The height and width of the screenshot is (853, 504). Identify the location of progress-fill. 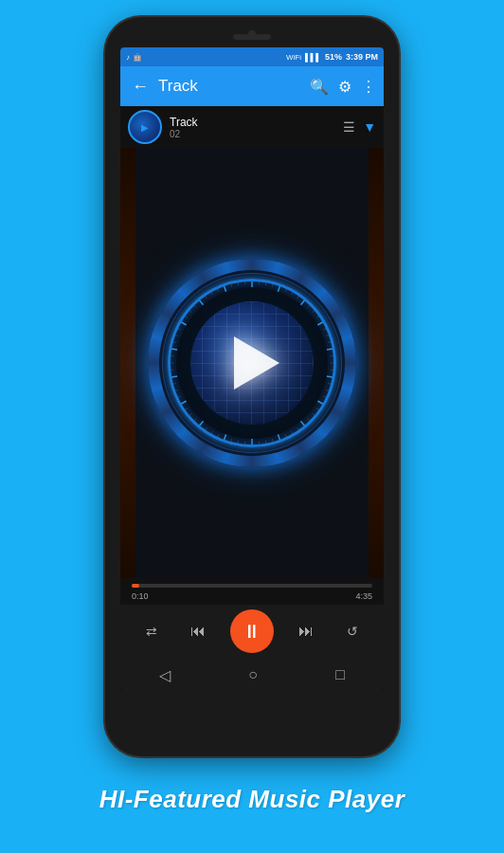
(135, 586).